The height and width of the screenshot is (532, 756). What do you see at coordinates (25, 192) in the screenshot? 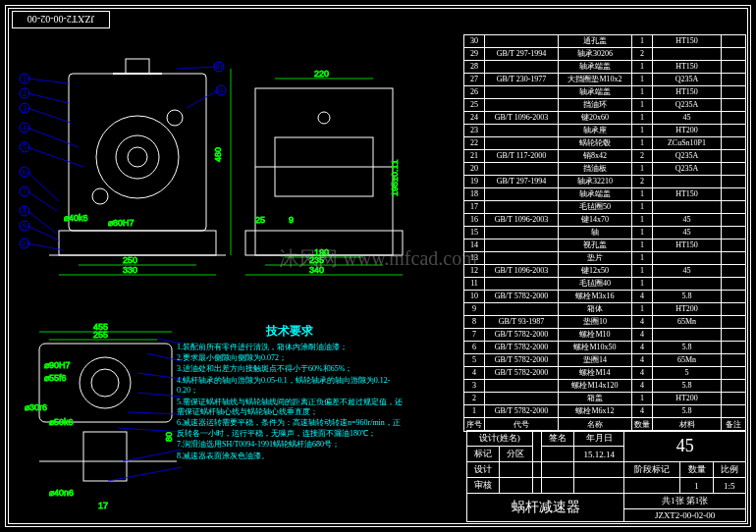
I see `svg-text: 7` at bounding box center [25, 192].